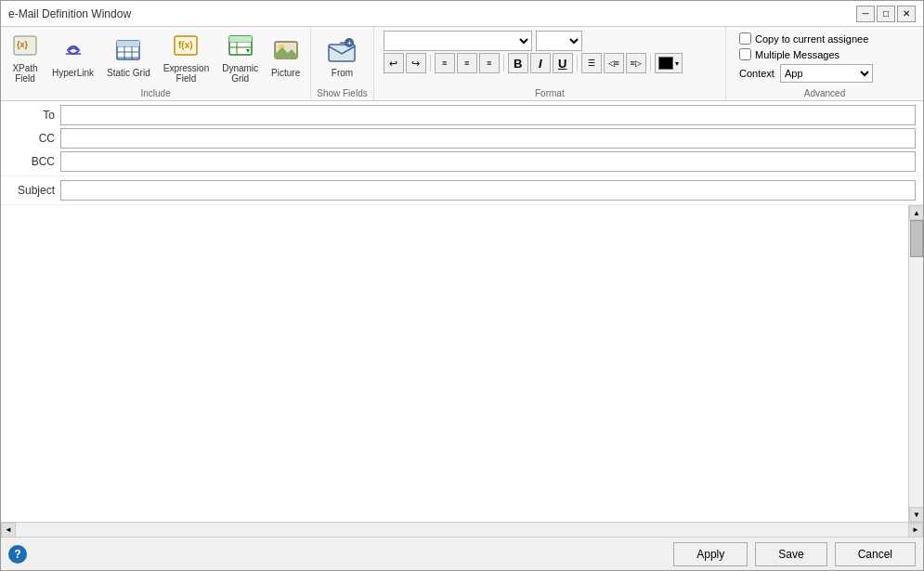 The width and height of the screenshot is (924, 571). Describe the element at coordinates (592, 63) in the screenshot. I see `list-button: ☰` at that location.